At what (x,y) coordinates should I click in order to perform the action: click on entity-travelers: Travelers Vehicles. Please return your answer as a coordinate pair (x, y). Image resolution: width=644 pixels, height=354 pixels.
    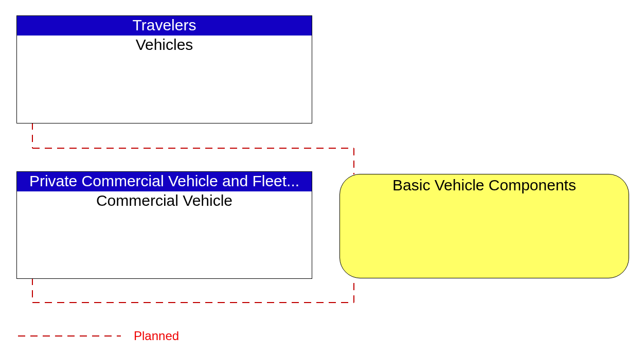
    Looking at the image, I should click on (165, 69).